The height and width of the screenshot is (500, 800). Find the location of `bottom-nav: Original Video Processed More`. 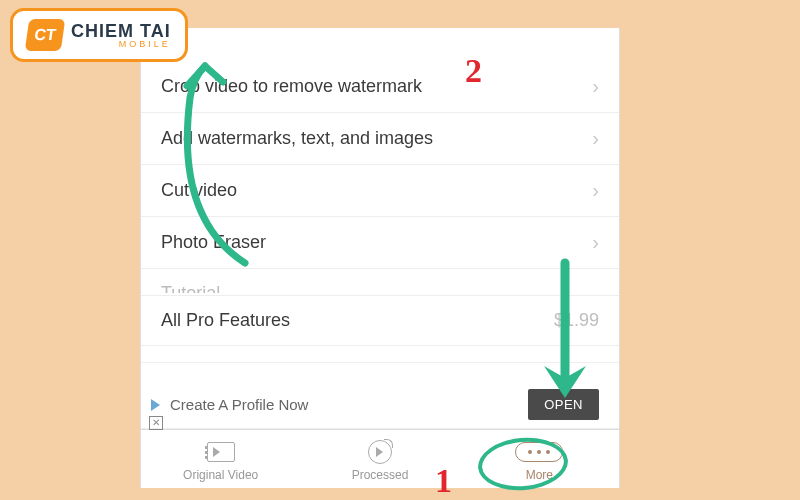

bottom-nav: Original Video Processed More is located at coordinates (380, 458).